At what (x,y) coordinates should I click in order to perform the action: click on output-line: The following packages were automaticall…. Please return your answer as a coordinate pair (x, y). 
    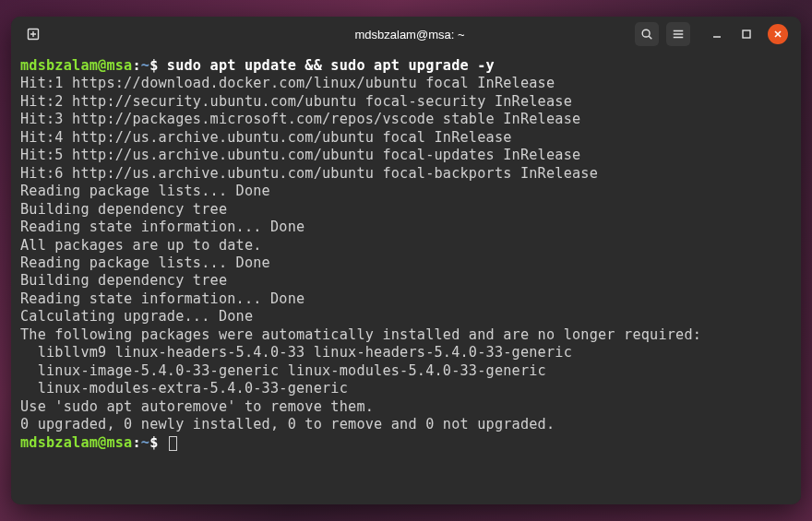
    Looking at the image, I should click on (406, 336).